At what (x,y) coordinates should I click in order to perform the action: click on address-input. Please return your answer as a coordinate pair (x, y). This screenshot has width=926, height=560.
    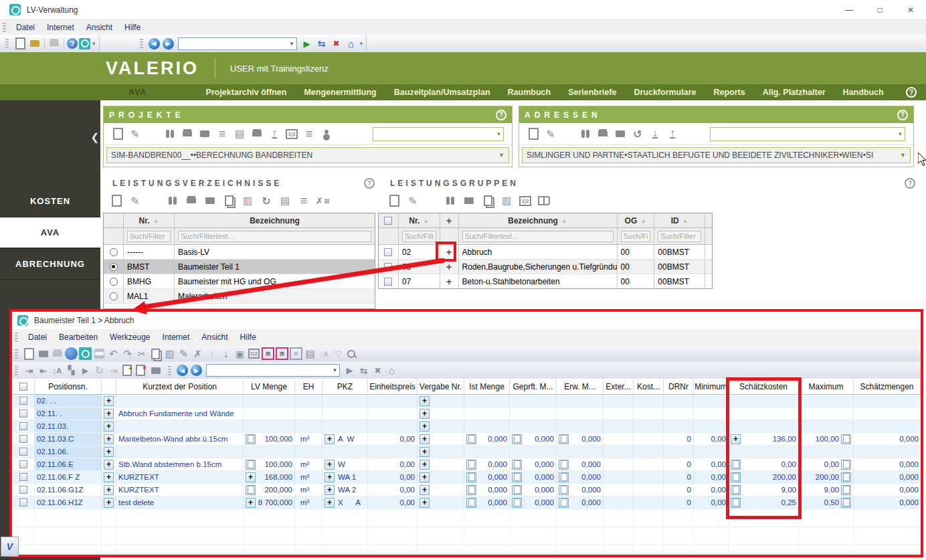
    Looking at the image, I should click on (233, 44).